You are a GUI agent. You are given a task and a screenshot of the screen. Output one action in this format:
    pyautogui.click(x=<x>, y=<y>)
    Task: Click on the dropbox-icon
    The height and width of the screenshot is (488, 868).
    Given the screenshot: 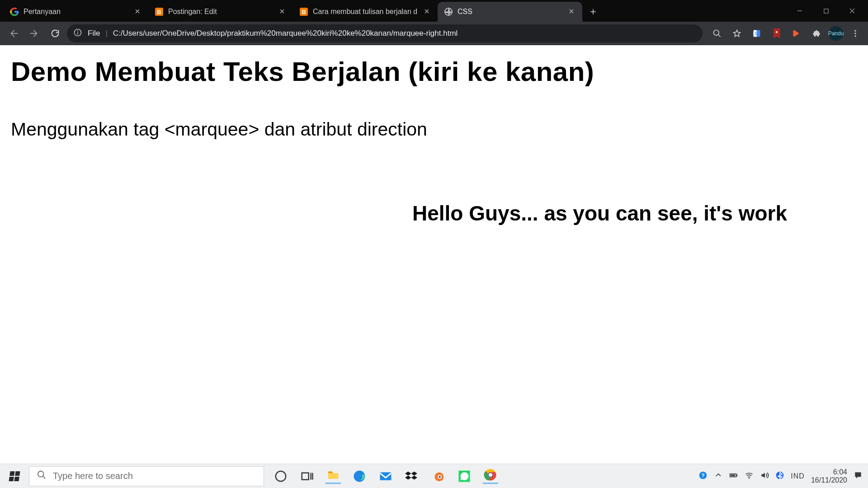 What is the action you would take?
    pyautogui.click(x=412, y=476)
    